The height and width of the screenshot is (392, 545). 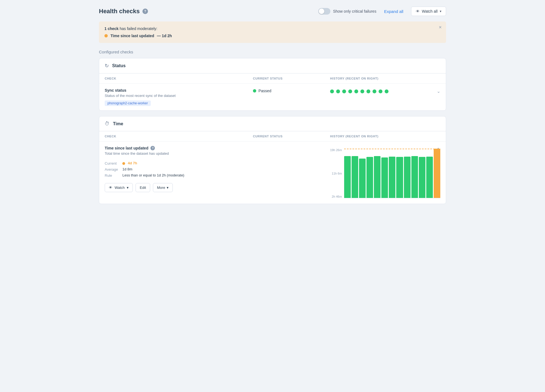 I want to click on more-label: More, so click(x=161, y=188).